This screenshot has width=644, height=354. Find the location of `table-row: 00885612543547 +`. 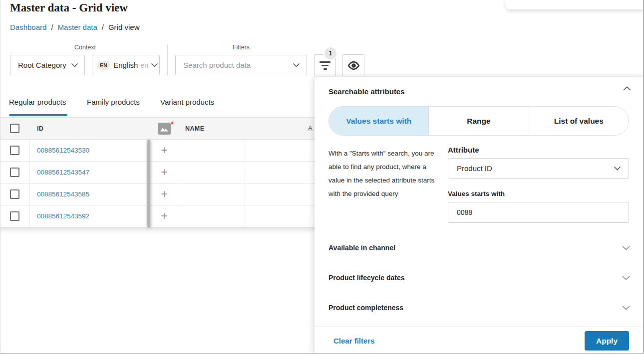

table-row: 00885612543547 + is located at coordinates (160, 173).